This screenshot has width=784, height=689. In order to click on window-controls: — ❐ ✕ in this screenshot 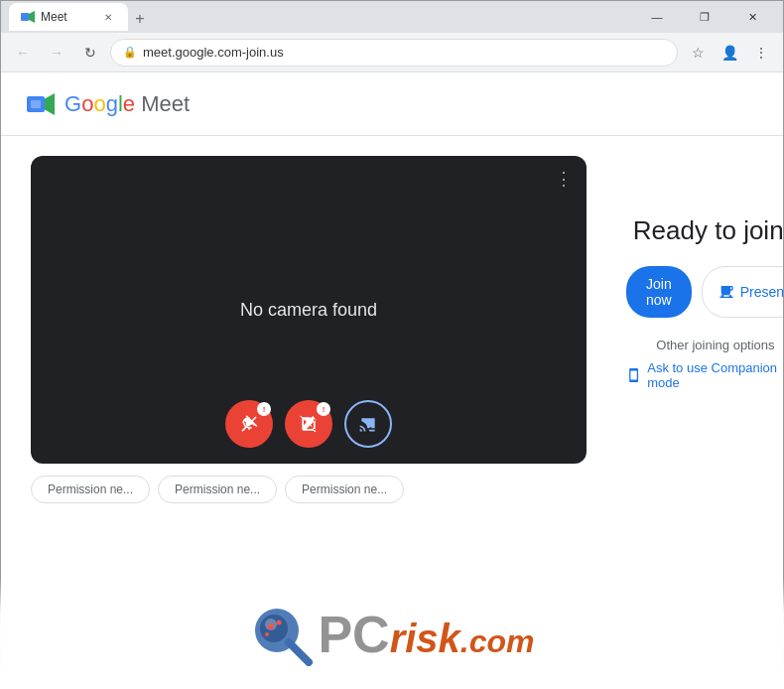, I will do `click(705, 17)`.